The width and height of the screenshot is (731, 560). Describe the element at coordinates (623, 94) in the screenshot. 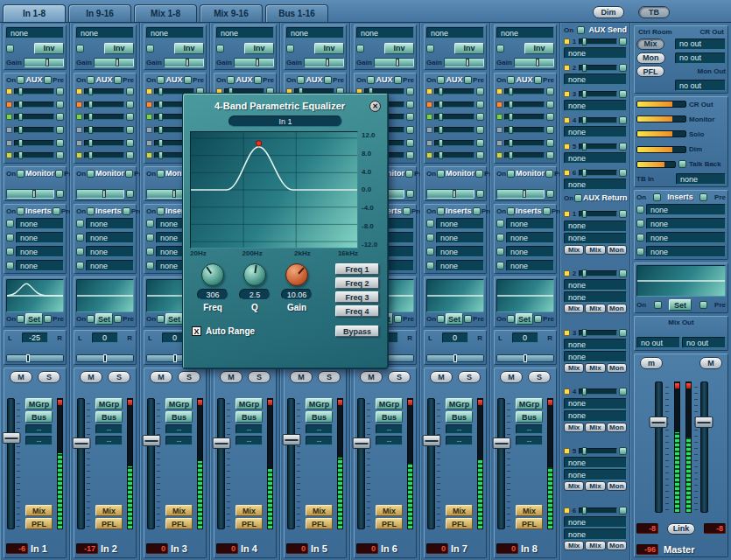

I see `aux-send-on-toggle` at that location.